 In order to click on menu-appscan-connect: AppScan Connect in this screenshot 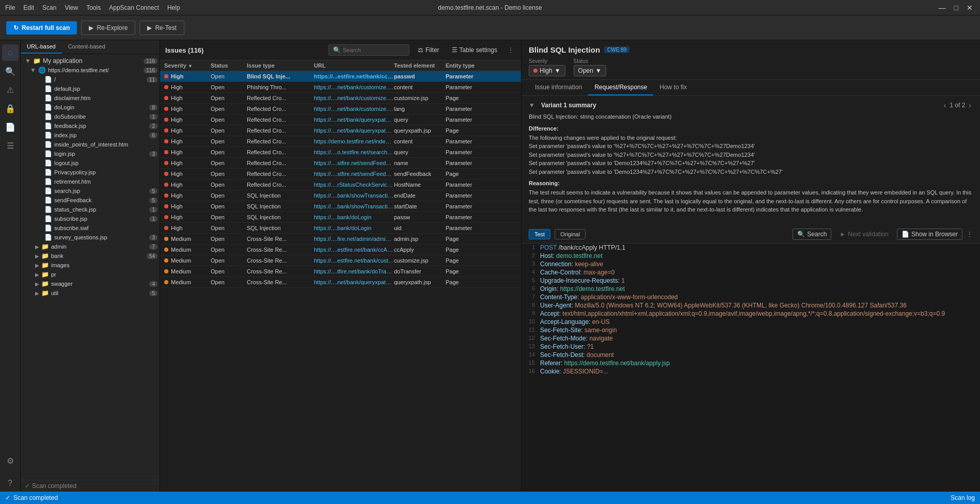, I will do `click(134, 8)`.